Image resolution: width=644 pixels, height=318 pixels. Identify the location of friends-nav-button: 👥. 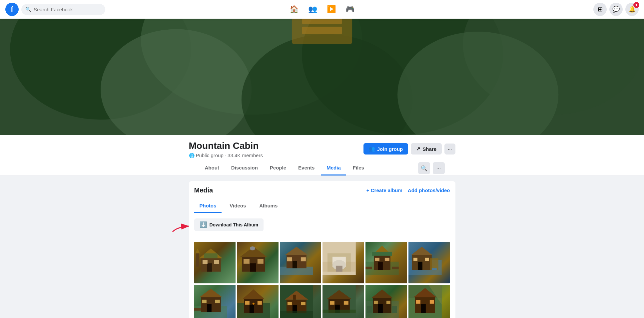
(313, 9).